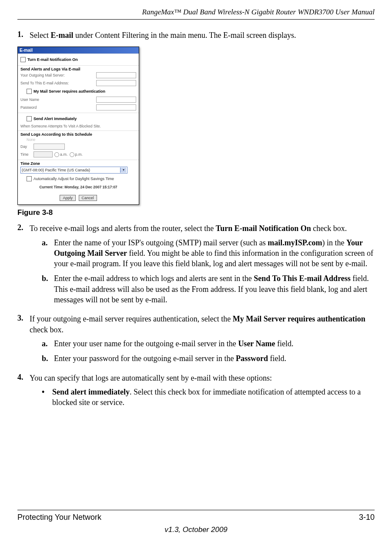 This screenshot has width=392, height=542. Describe the element at coordinates (78, 50) in the screenshot. I see `window-title: E-mail` at that location.